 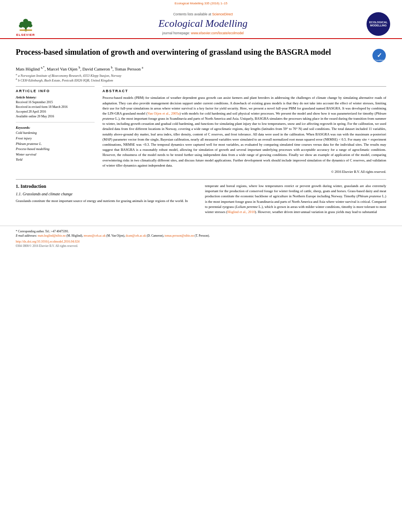 What do you see at coordinates (201, 75) in the screenshot?
I see `affiliation-a: a a Norwegian Institute of Bioeconomy Re…` at bounding box center [201, 75].